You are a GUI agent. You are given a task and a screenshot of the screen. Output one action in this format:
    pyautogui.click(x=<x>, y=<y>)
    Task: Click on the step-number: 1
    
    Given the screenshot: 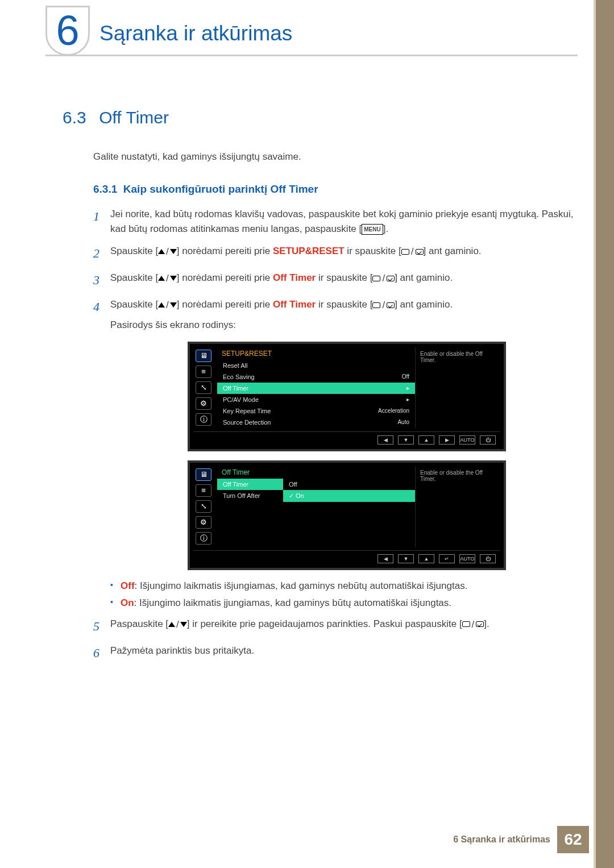 What is the action you would take?
    pyautogui.click(x=102, y=222)
    